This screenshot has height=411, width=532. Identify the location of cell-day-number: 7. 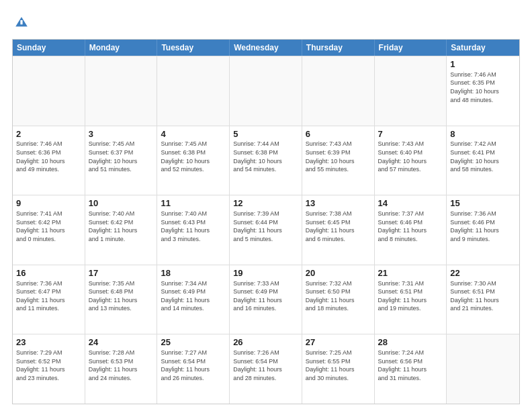
(411, 134).